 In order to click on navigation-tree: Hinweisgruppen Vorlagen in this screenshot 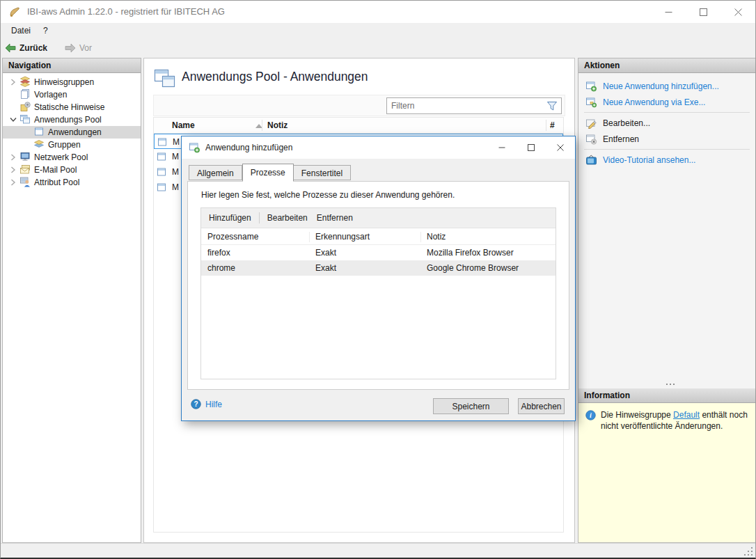, I will do `click(72, 131)`.